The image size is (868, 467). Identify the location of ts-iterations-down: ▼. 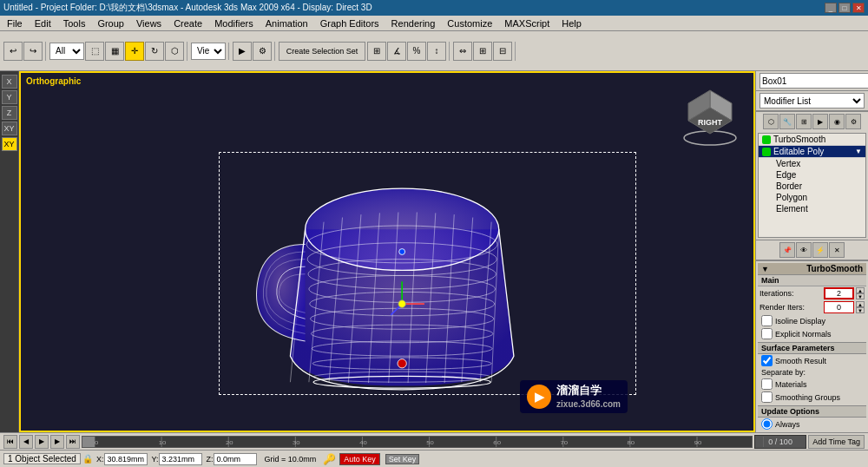
(860, 297).